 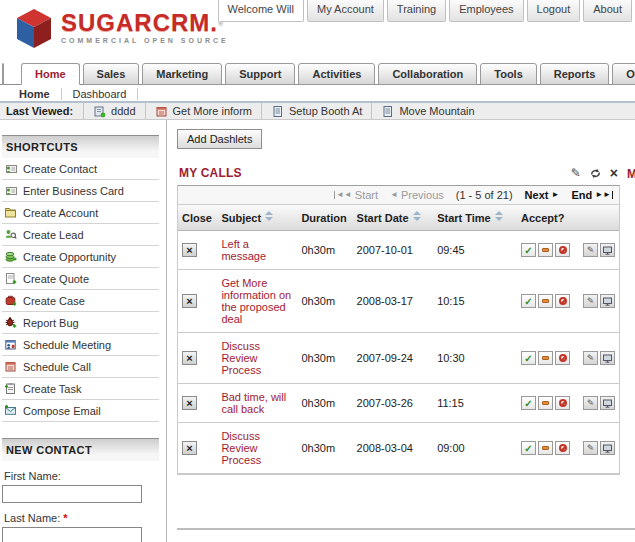 What do you see at coordinates (140, 22) in the screenshot?
I see `brand-text: SUGARCRM.` at bounding box center [140, 22].